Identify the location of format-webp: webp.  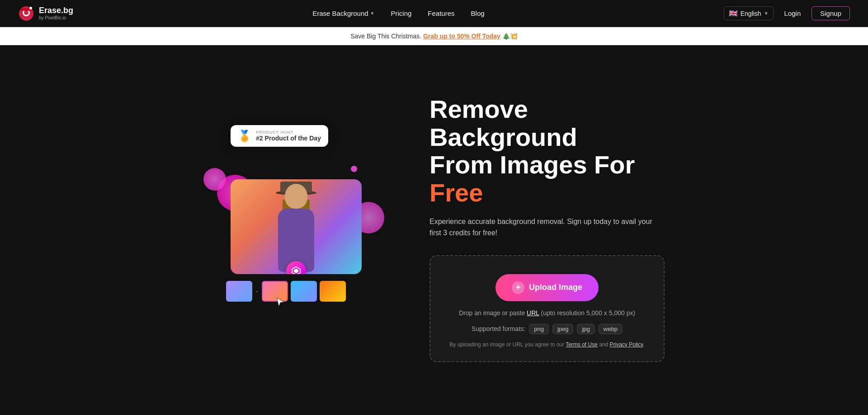
(610, 329).